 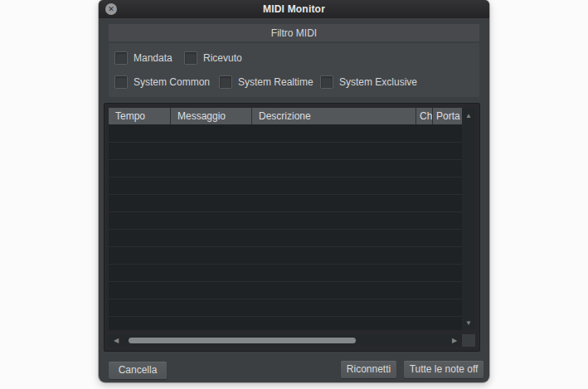 What do you see at coordinates (294, 33) in the screenshot?
I see `filter-section-title: Filtro MIDI` at bounding box center [294, 33].